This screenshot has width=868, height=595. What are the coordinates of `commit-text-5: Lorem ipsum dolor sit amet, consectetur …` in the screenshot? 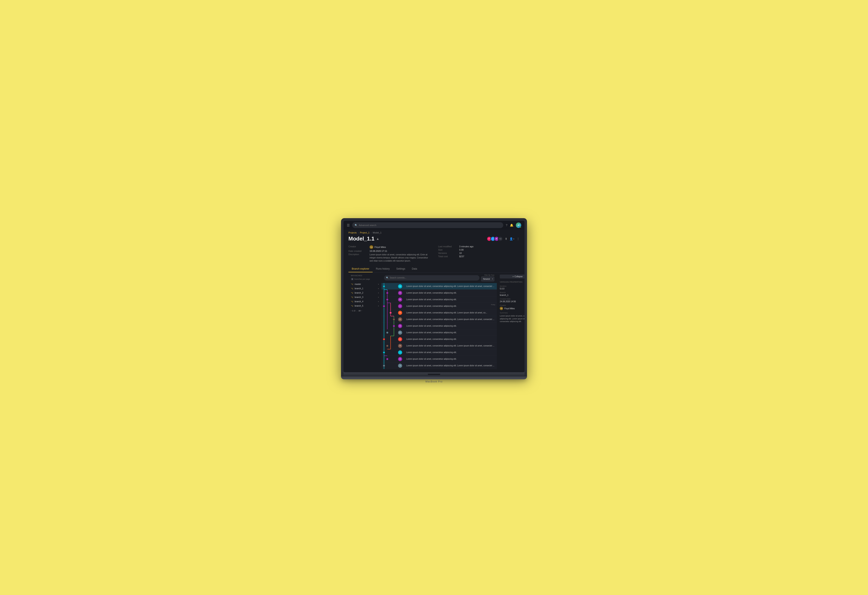 It's located at (450, 313).